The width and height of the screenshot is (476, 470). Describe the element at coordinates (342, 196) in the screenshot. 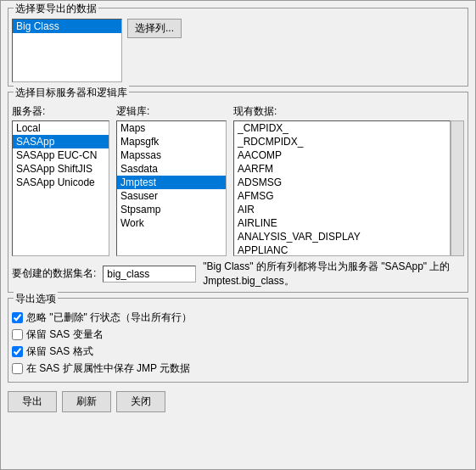

I see `dataset-list-item: AFMSG` at that location.